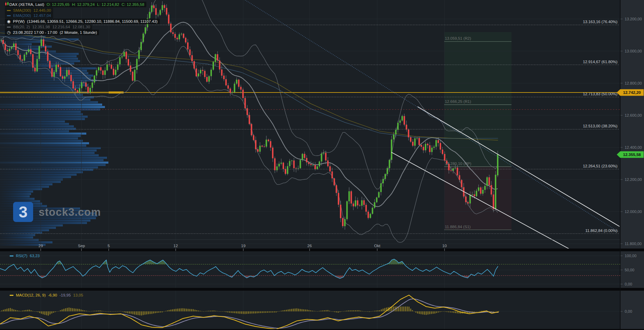 The image size is (644, 330). I want to click on stock3-logo-glyph: 3, so click(23, 212).